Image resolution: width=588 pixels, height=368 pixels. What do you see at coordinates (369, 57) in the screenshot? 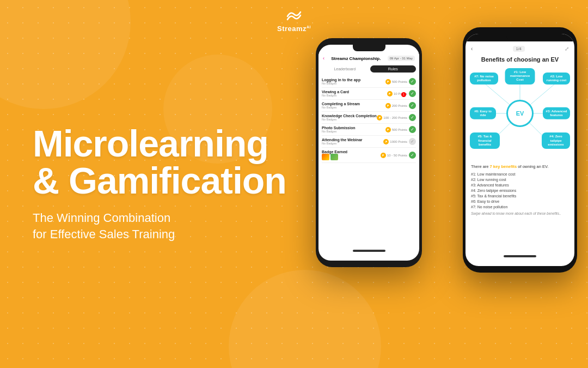
I see `phone1-header: ‹ Streamz Championship. 09 Apr - 31 May` at bounding box center [369, 57].